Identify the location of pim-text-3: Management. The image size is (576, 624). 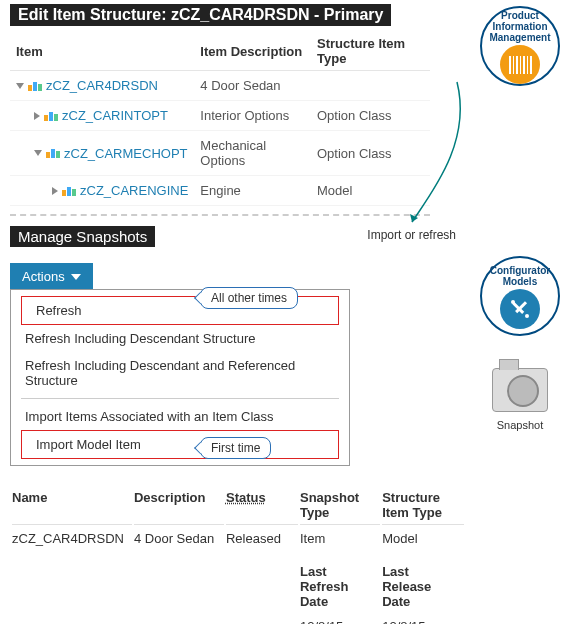
(520, 38).